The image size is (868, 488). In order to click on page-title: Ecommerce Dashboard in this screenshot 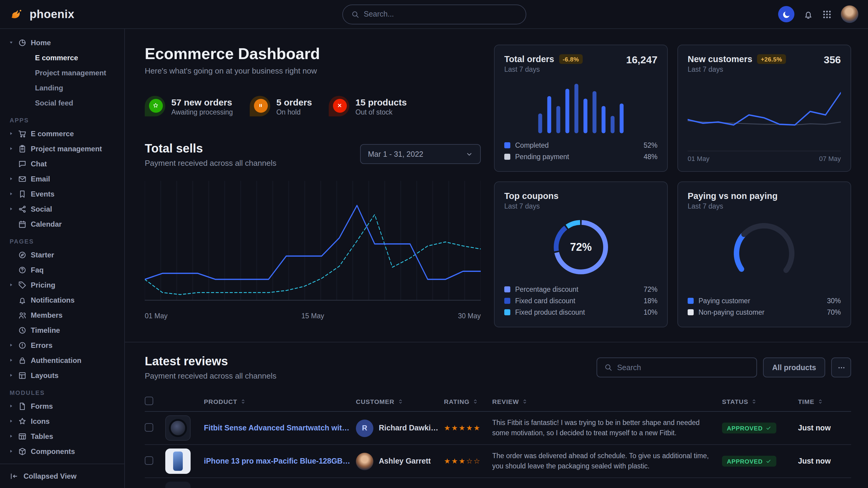, I will do `click(313, 54)`.